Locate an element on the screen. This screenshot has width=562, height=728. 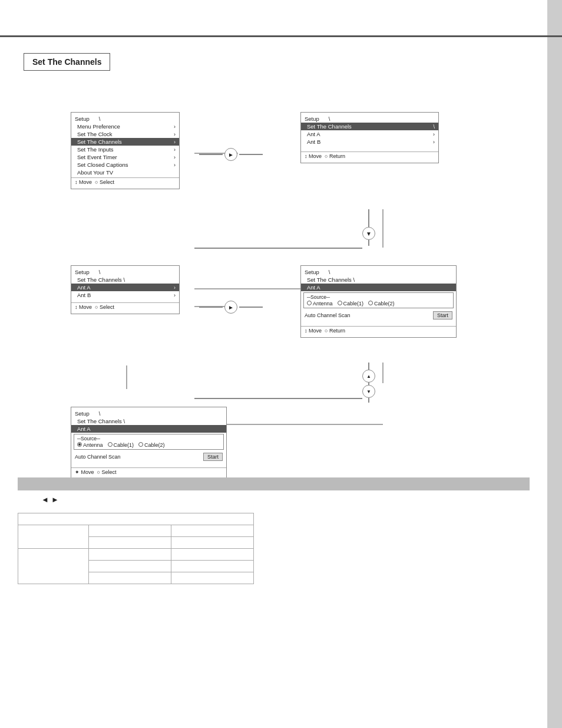
menu1-item-set-channels: Set The Channels› is located at coordinates (125, 141).